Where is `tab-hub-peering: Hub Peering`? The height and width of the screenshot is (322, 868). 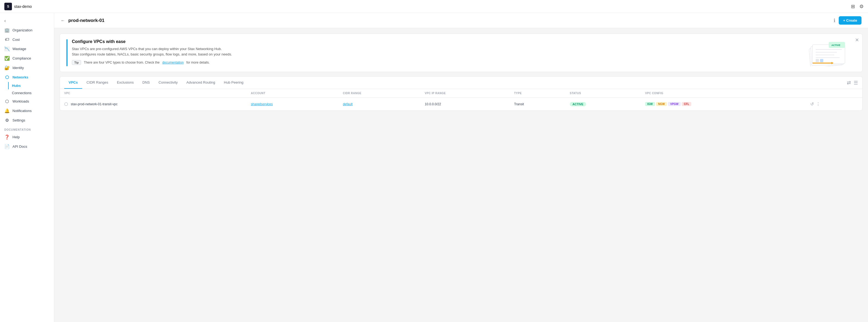
tab-hub-peering: Hub Peering is located at coordinates (234, 83).